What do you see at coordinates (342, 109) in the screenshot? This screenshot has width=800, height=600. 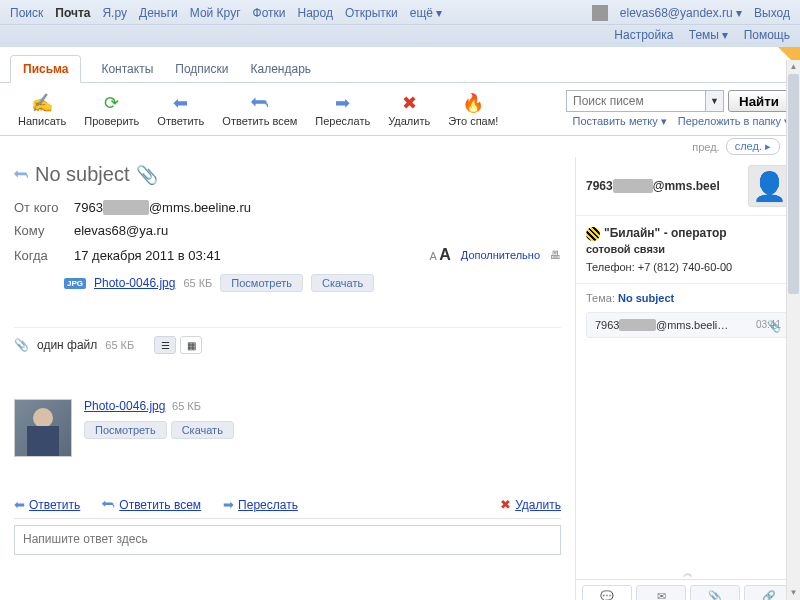 I see `forward-button: ➡Переслать` at bounding box center [342, 109].